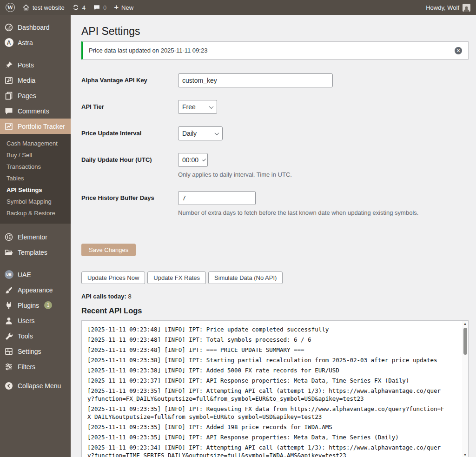 Image resolution: width=476 pixels, height=457 pixels. I want to click on user-icon, so click(9, 321).